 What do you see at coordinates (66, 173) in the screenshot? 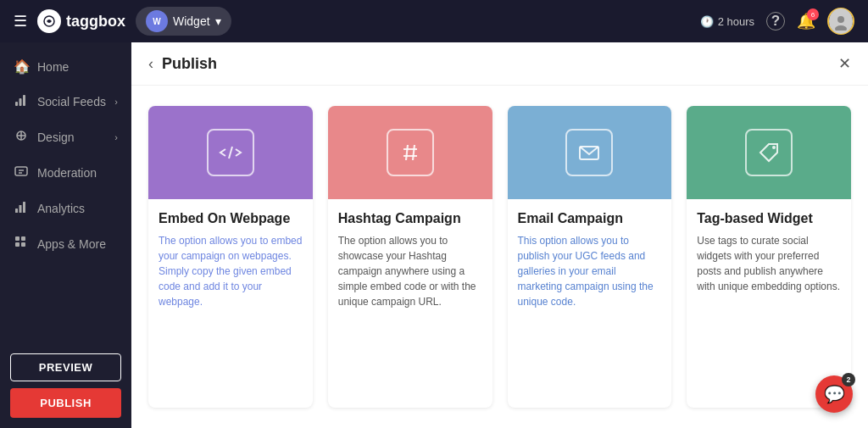
I see `sidebar-item-moderation: Moderation` at bounding box center [66, 173].